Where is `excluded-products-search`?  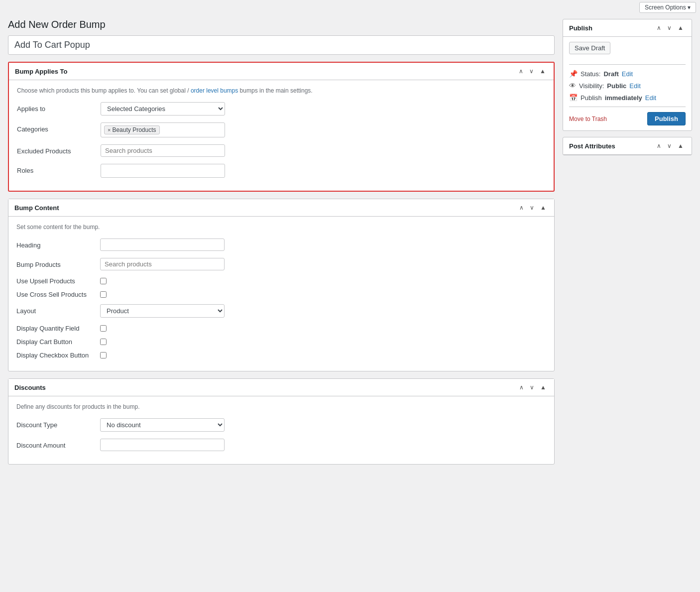 excluded-products-search is located at coordinates (163, 150).